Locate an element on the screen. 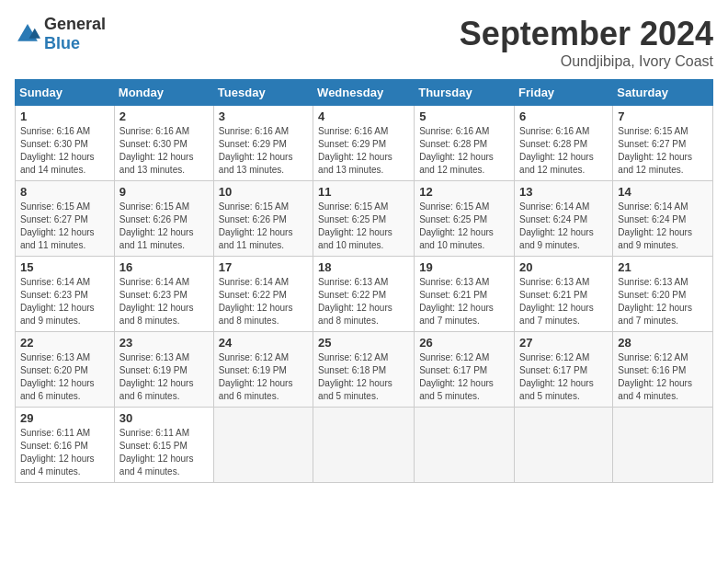 The image size is (728, 563). weekday-header-tuesday: Tuesday is located at coordinates (263, 93).